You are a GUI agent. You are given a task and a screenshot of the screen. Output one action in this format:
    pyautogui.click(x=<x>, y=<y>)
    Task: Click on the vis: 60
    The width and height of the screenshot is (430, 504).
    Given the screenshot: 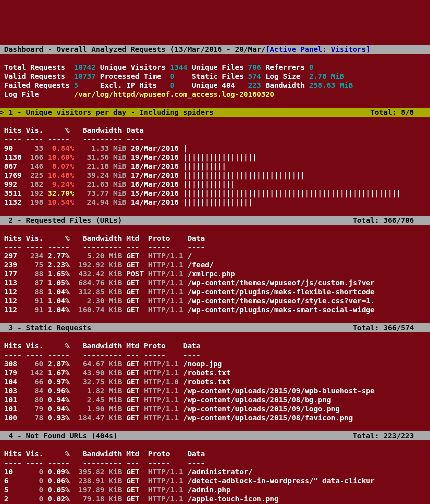 What is the action you would take?
    pyautogui.click(x=37, y=364)
    